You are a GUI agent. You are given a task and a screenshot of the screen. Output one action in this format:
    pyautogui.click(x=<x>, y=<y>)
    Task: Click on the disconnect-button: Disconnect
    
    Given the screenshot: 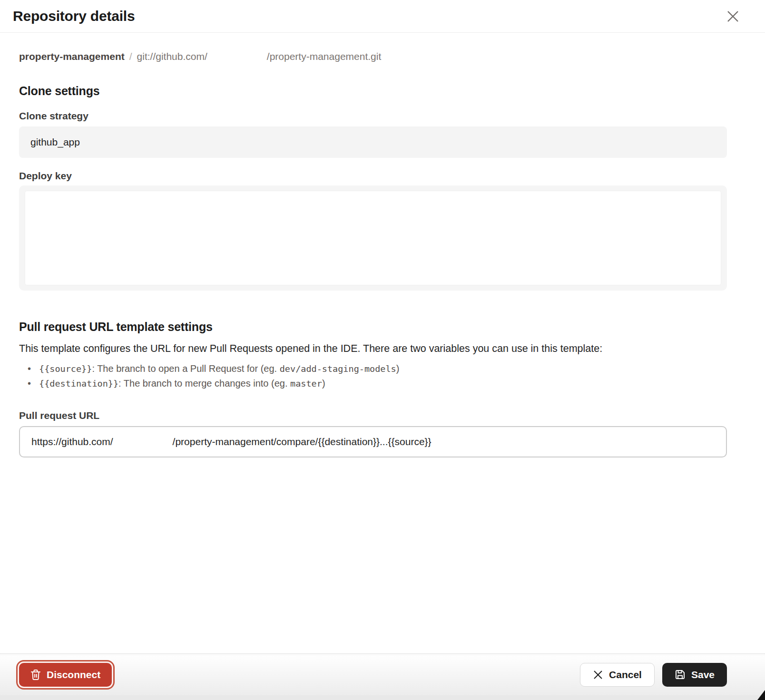 What is the action you would take?
    pyautogui.click(x=66, y=675)
    